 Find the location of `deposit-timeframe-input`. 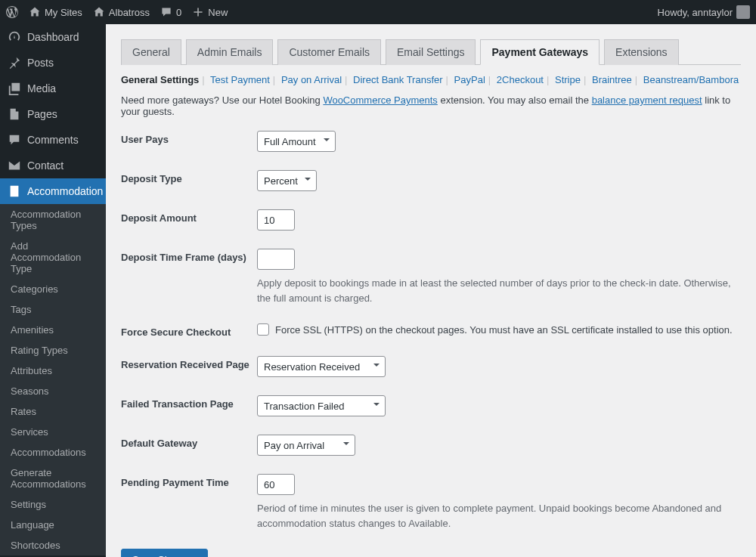

deposit-timeframe-input is located at coordinates (276, 259).